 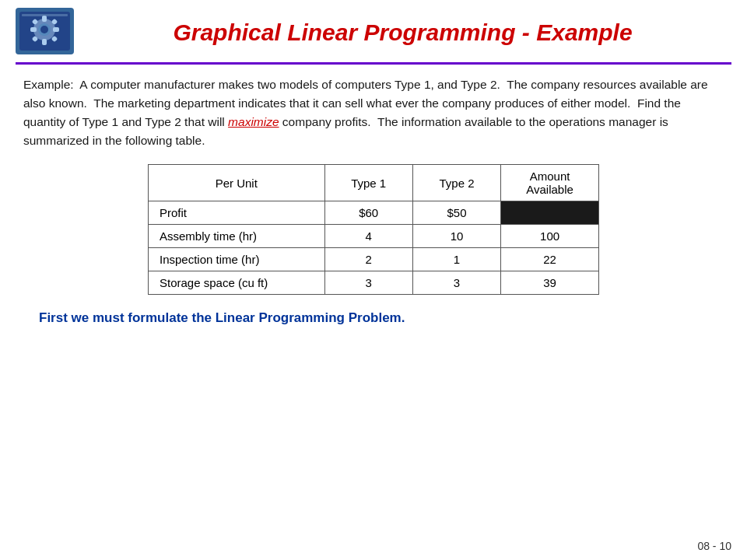 I want to click on col-header-amount: AmountAvailable, so click(x=550, y=184).